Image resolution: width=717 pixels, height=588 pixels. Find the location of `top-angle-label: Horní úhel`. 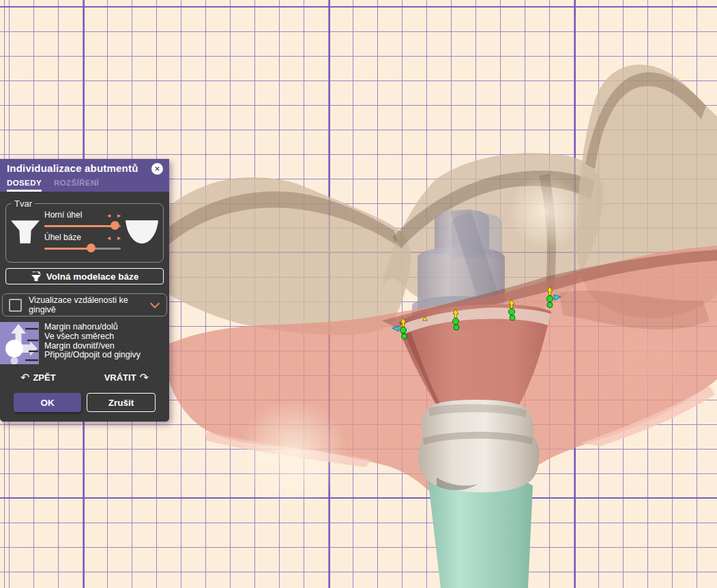

top-angle-label: Horní úhel is located at coordinates (63, 215).